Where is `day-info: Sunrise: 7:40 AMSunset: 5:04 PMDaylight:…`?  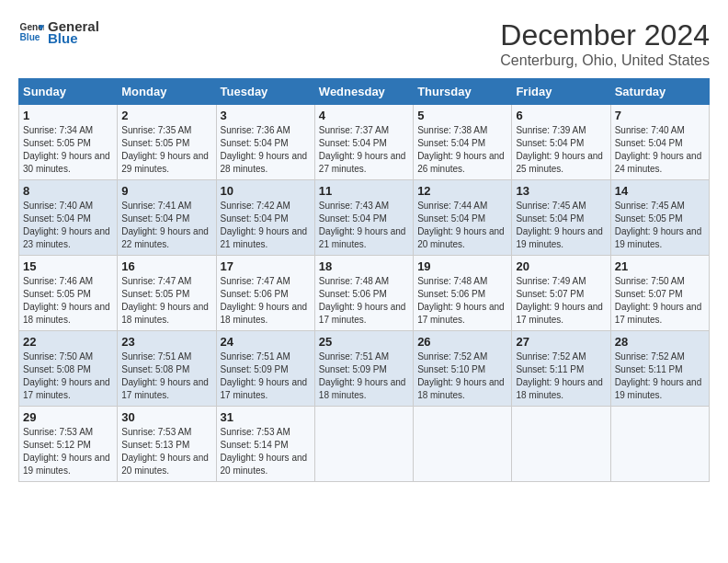
day-info: Sunrise: 7:40 AMSunset: 5:04 PMDaylight:… is located at coordinates (66, 224).